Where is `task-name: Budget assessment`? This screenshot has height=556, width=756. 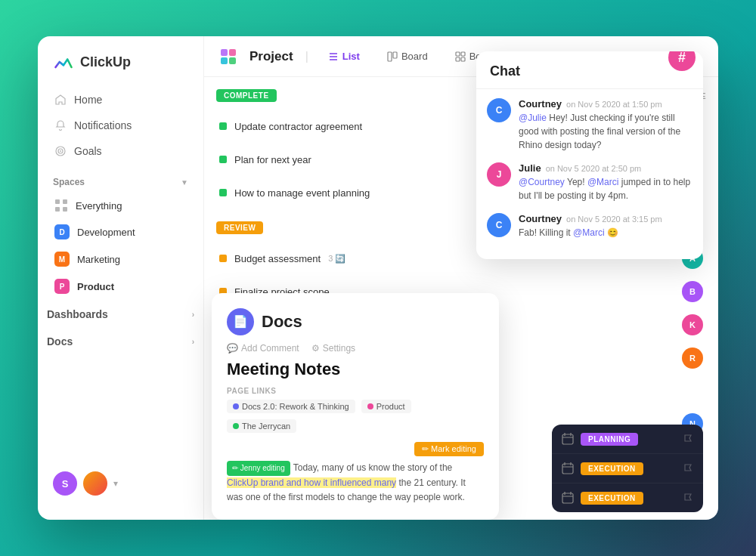
task-name: Budget assessment is located at coordinates (277, 258).